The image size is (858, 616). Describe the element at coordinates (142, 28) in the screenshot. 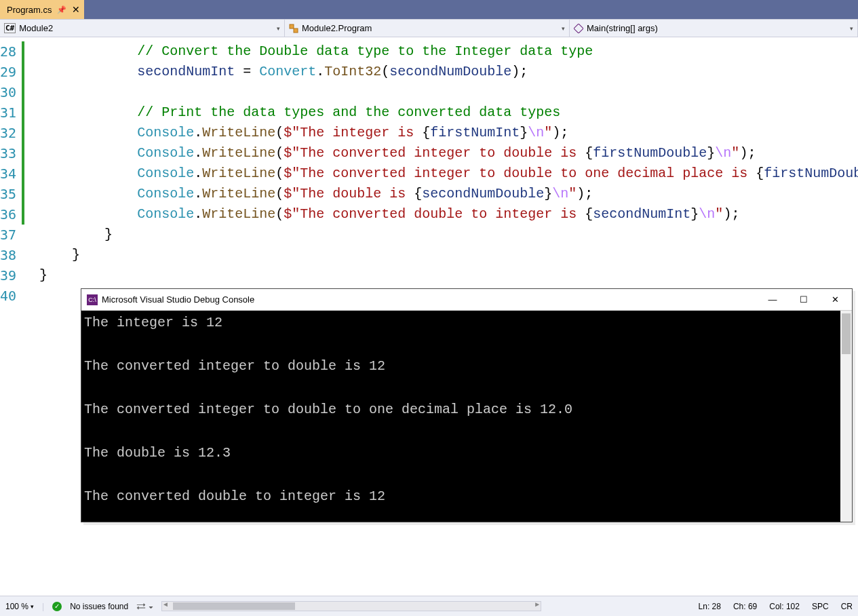

I see `project-dropdown: C# Module2 ▾` at that location.